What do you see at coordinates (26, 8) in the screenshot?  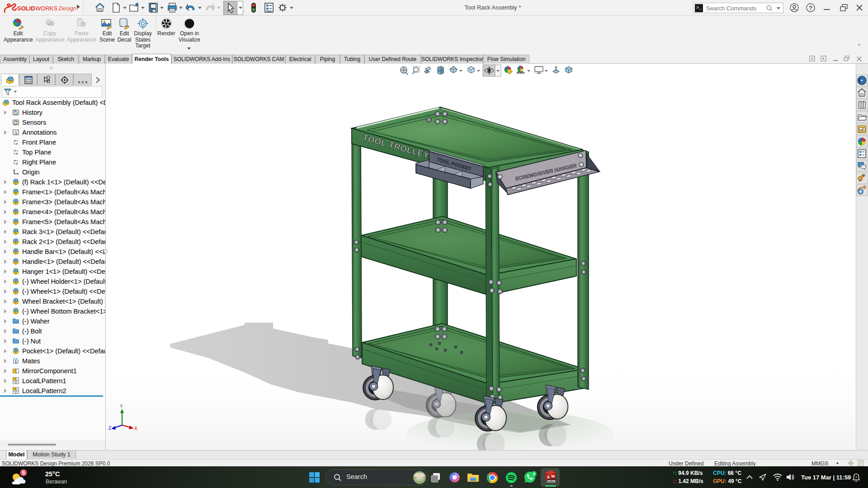 I see `svg-text: SOLID` at bounding box center [26, 8].